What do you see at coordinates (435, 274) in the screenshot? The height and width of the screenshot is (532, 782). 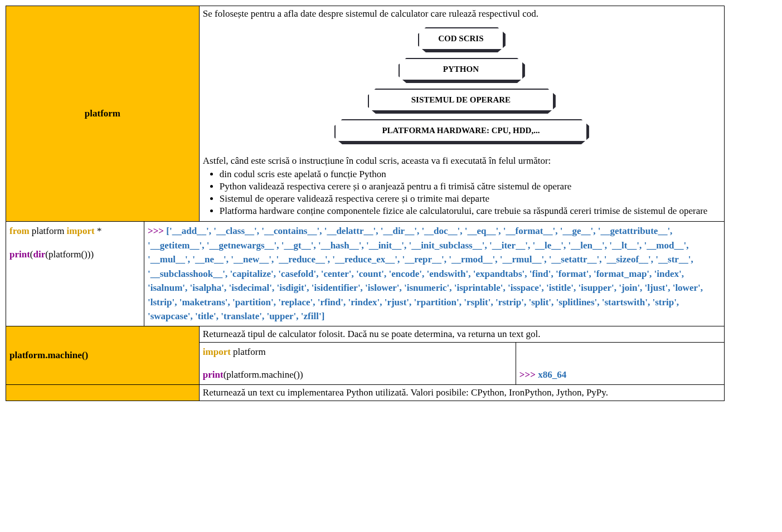 I see `output-cell-dir-platform: >>> ['__add__', '__class__', '__contains…` at bounding box center [435, 274].